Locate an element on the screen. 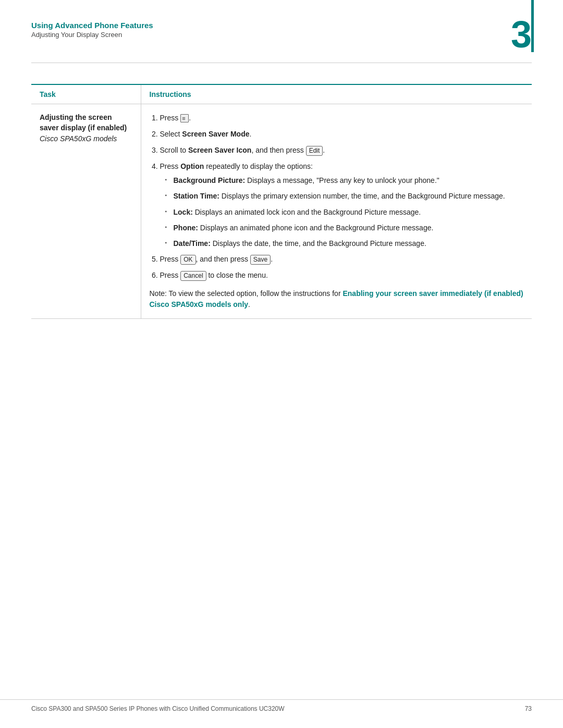 The width and height of the screenshot is (563, 728). chapter-sidebar-bar is located at coordinates (533, 26).